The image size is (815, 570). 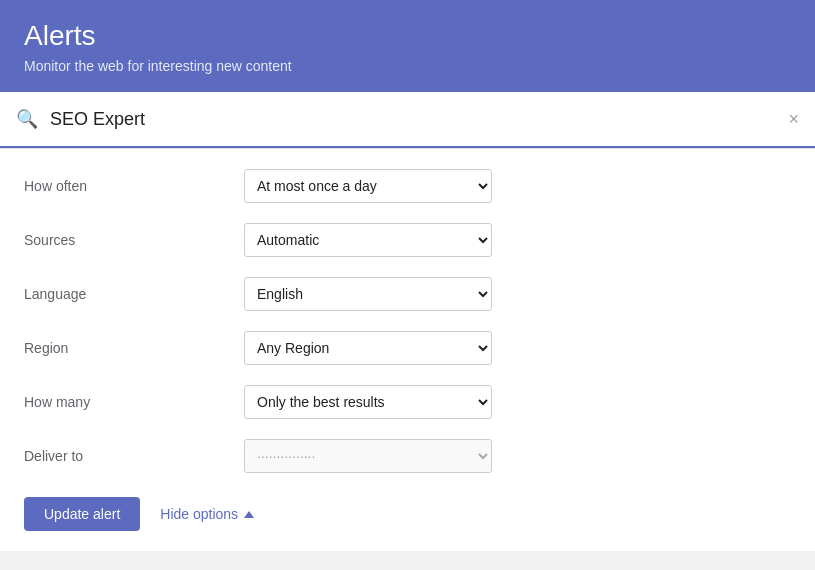 What do you see at coordinates (368, 456) in the screenshot?
I see `deliver-to-select: ···············` at bounding box center [368, 456].